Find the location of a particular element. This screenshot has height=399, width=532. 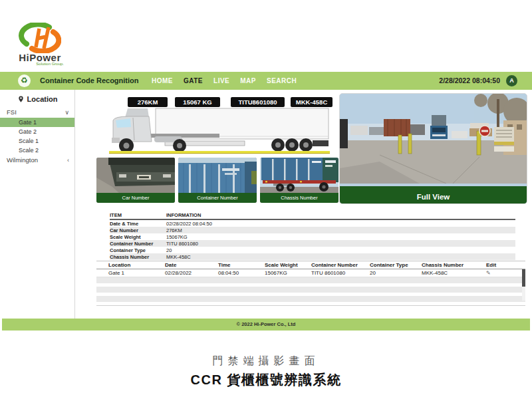

sidebar-item-gate-2: Gate 2 is located at coordinates (37, 132).